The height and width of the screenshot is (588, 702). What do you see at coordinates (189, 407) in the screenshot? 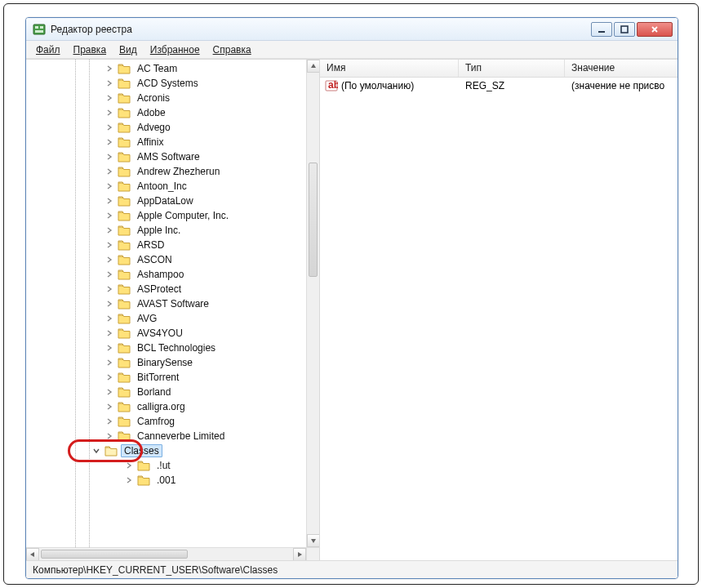
I see `tree-node: calligra.org` at bounding box center [189, 407].